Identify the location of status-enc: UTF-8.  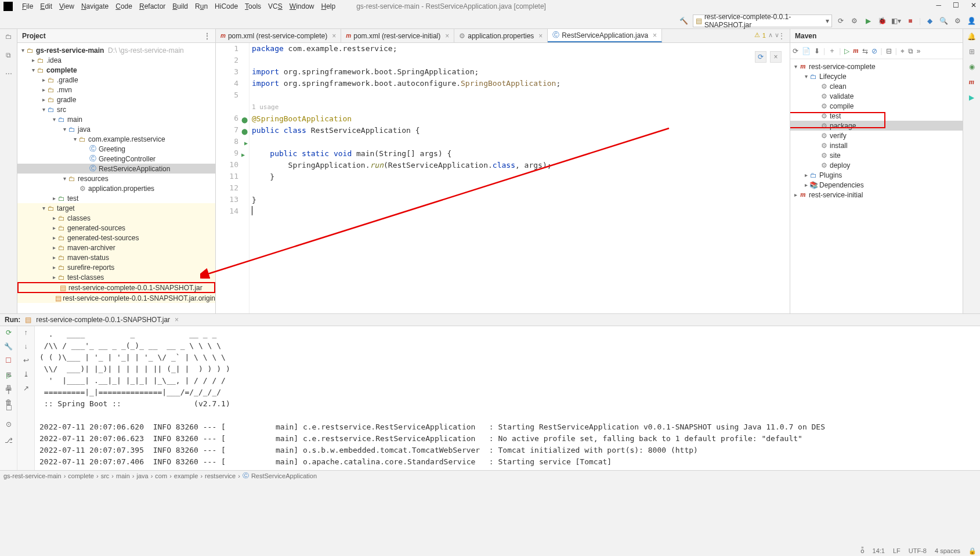
(918, 551).